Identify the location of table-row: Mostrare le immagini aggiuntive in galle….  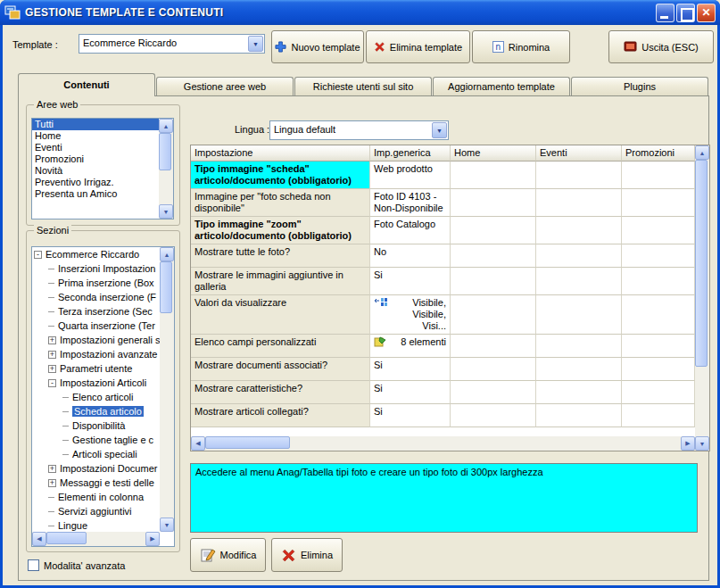
(443, 282).